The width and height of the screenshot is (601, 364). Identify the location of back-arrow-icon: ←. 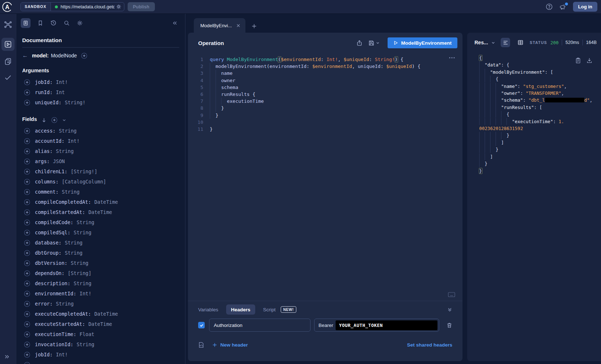
(25, 56).